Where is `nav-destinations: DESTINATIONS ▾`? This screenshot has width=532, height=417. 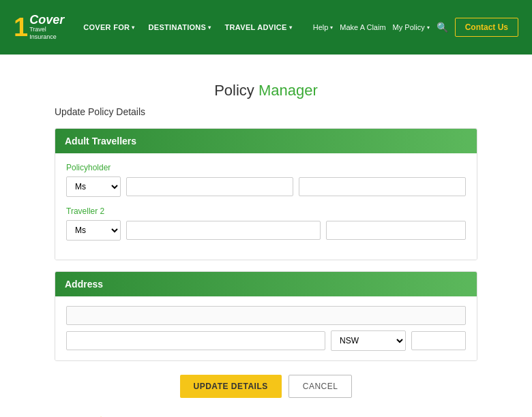 nav-destinations: DESTINATIONS ▾ is located at coordinates (180, 27).